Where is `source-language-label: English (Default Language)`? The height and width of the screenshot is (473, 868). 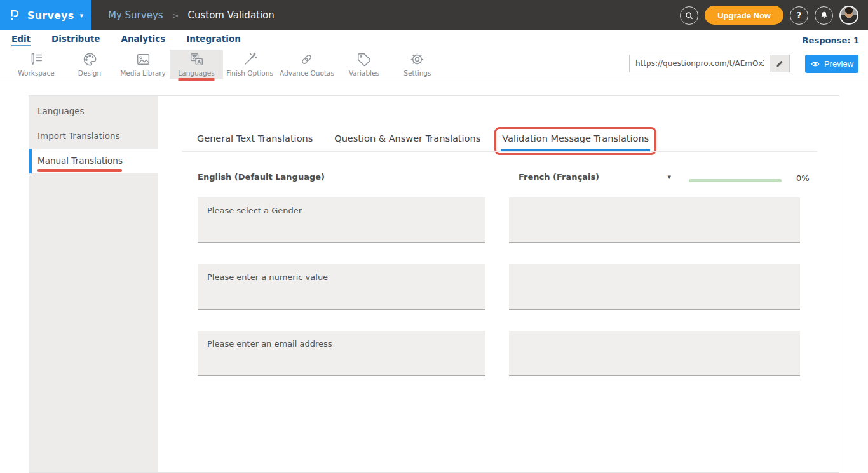
source-language-label: English (Default Language) is located at coordinates (261, 177).